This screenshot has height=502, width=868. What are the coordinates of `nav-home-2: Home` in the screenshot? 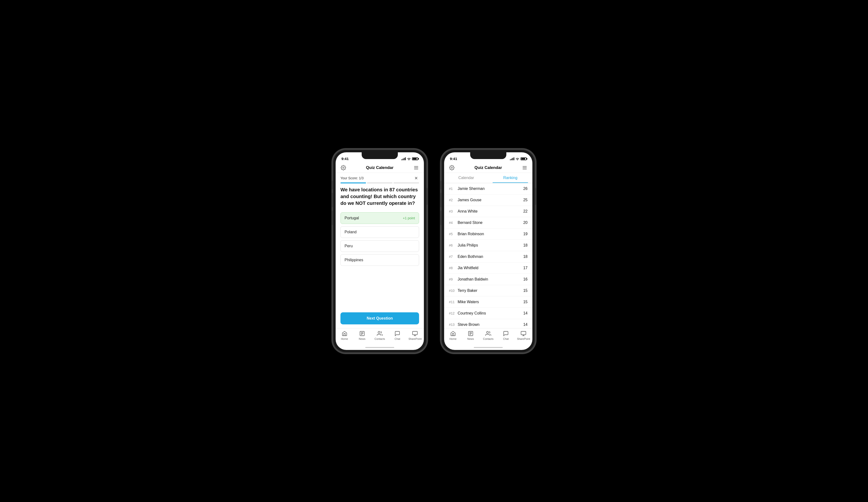 It's located at (453, 335).